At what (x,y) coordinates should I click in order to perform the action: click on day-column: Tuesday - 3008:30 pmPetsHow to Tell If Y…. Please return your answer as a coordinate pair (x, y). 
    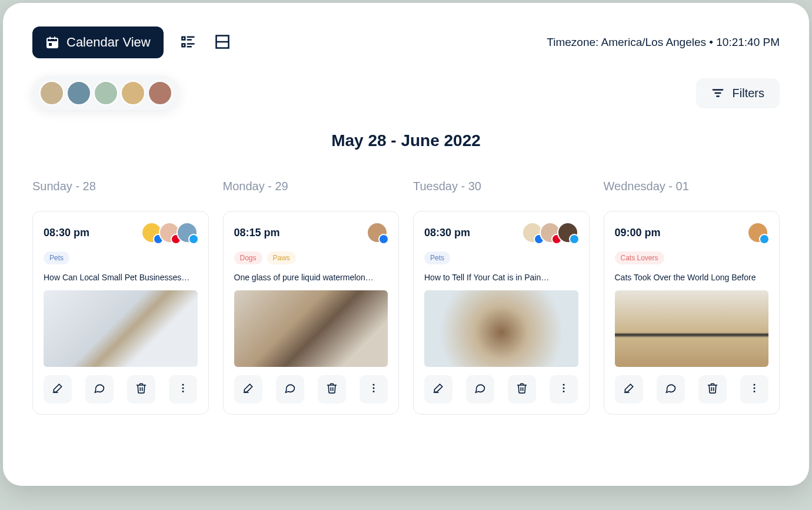
    Looking at the image, I should click on (501, 297).